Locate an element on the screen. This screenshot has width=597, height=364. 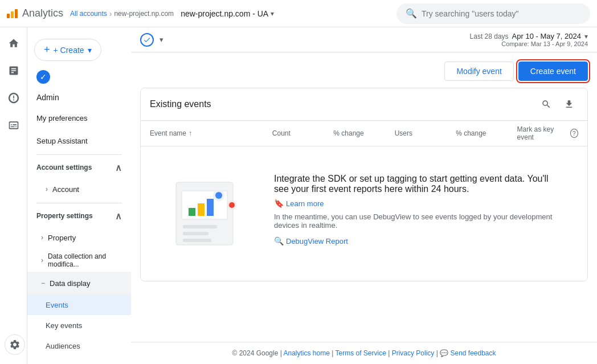
debugview-icon: 🔍 is located at coordinates (279, 241).